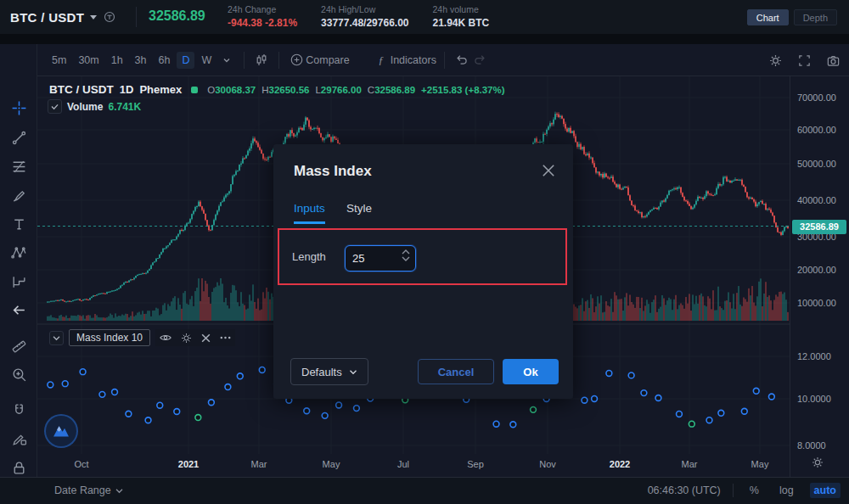  What do you see at coordinates (365, 17) in the screenshot?
I see `market-stat: 24h High/Low33777.48/29766.00` at bounding box center [365, 17].